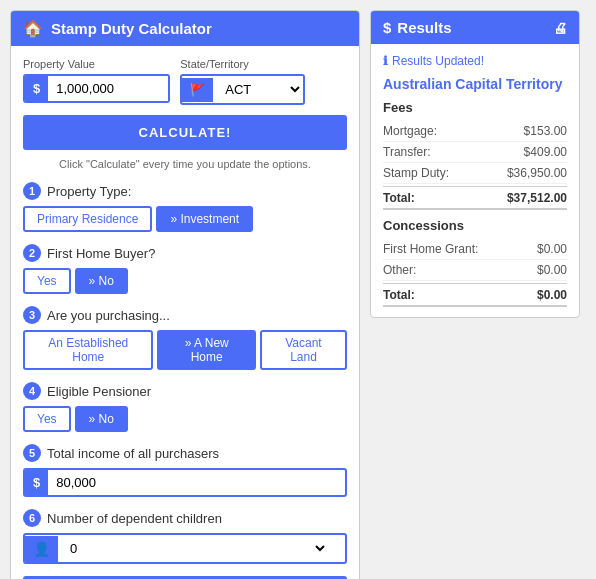 This screenshot has width=596, height=579. Describe the element at coordinates (387, 28) in the screenshot. I see `dollar-icon: $` at that location.